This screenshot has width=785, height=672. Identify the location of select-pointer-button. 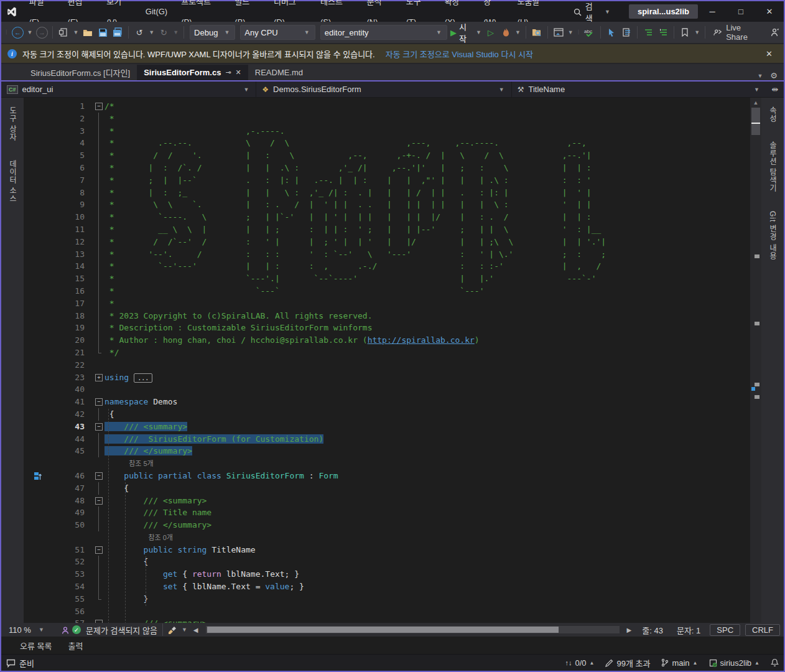
(611, 32).